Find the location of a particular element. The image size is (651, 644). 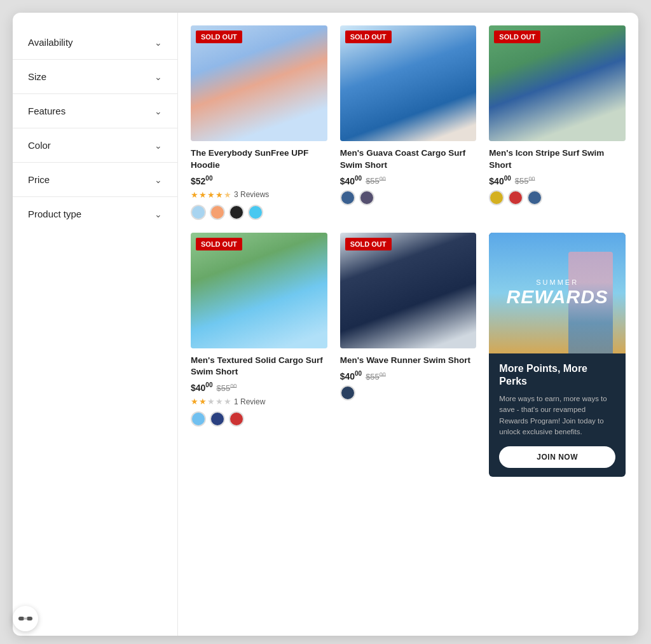

filter-availability: Availability ⌄ is located at coordinates (95, 43).